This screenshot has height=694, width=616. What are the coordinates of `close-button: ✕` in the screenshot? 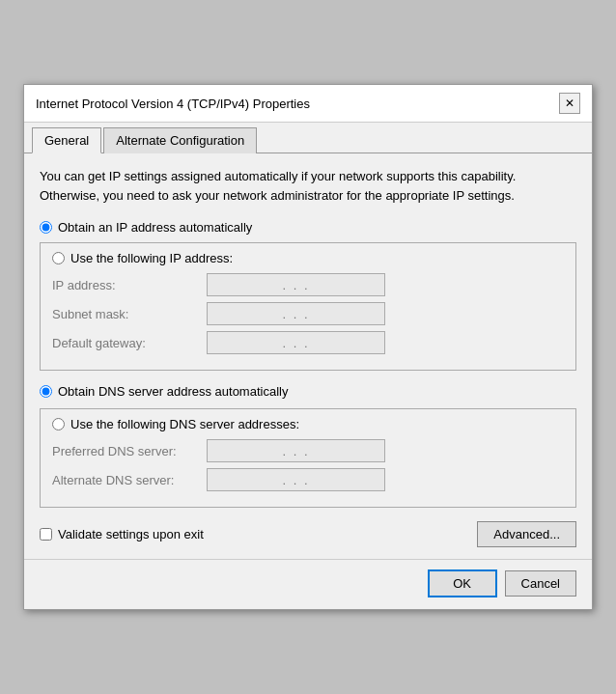 It's located at (570, 103).